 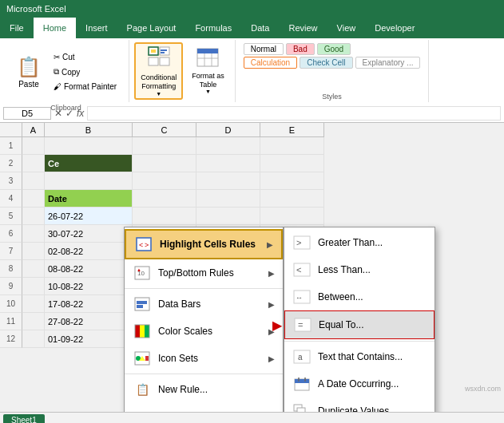 What do you see at coordinates (58, 86) in the screenshot?
I see `format-painter-icon: 🖌` at bounding box center [58, 86].